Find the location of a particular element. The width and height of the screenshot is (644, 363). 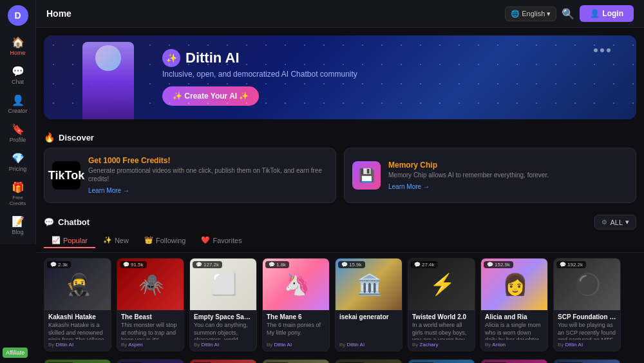

affiliate-badge: Affiliate is located at coordinates (15, 353).